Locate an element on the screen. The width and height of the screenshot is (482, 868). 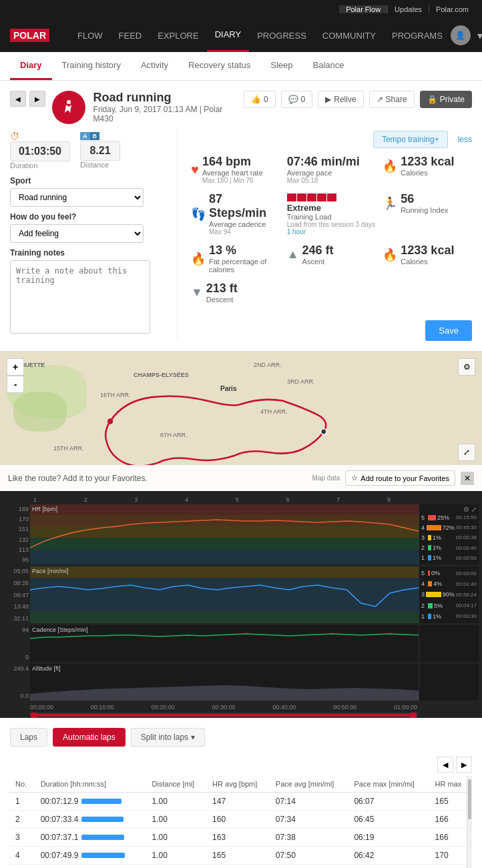
map-settings-btn: ⚙ is located at coordinates (467, 367).